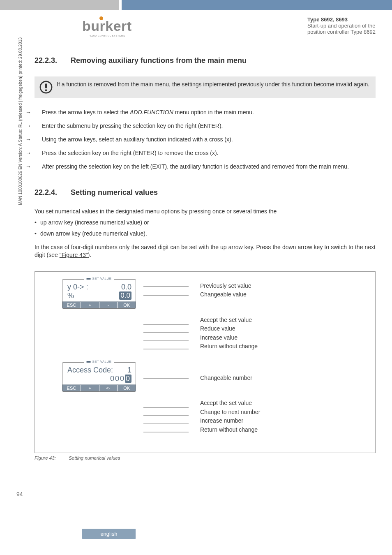 This screenshot has width=392, height=555. Describe the element at coordinates (114, 192) in the screenshot. I see `heading-title: Setting numerical values` at that location.